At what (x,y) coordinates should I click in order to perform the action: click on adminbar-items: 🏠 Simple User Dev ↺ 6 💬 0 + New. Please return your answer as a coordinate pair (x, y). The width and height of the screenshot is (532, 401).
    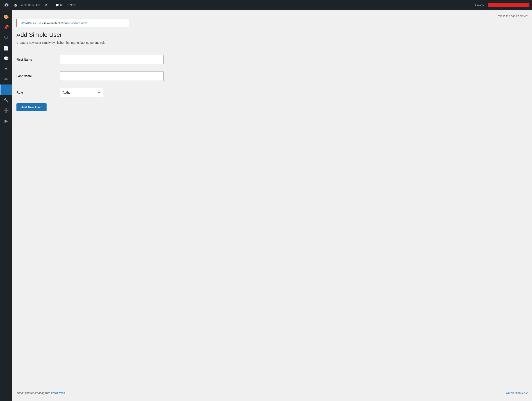
    Looking at the image, I should click on (242, 5).